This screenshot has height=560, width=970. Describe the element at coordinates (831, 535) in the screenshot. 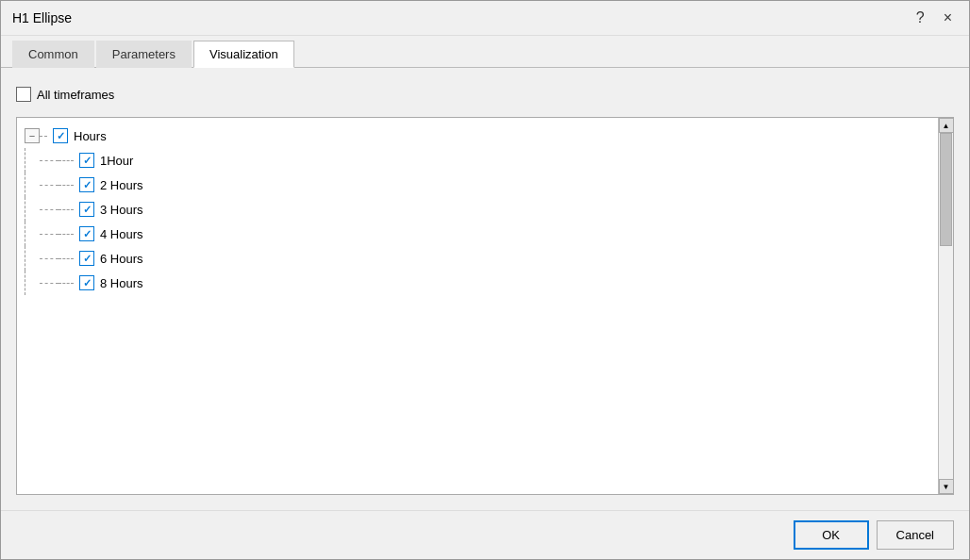

I see `ok-button: OK` at that location.